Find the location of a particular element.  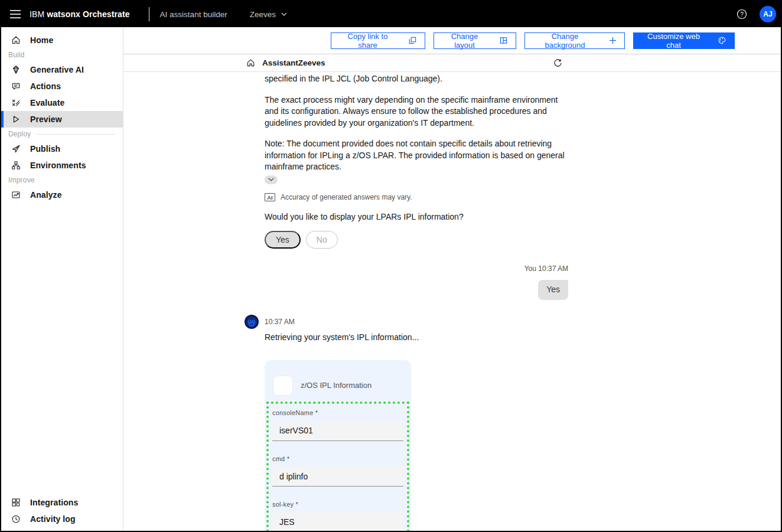

analyze-chart-icon is located at coordinates (16, 195).